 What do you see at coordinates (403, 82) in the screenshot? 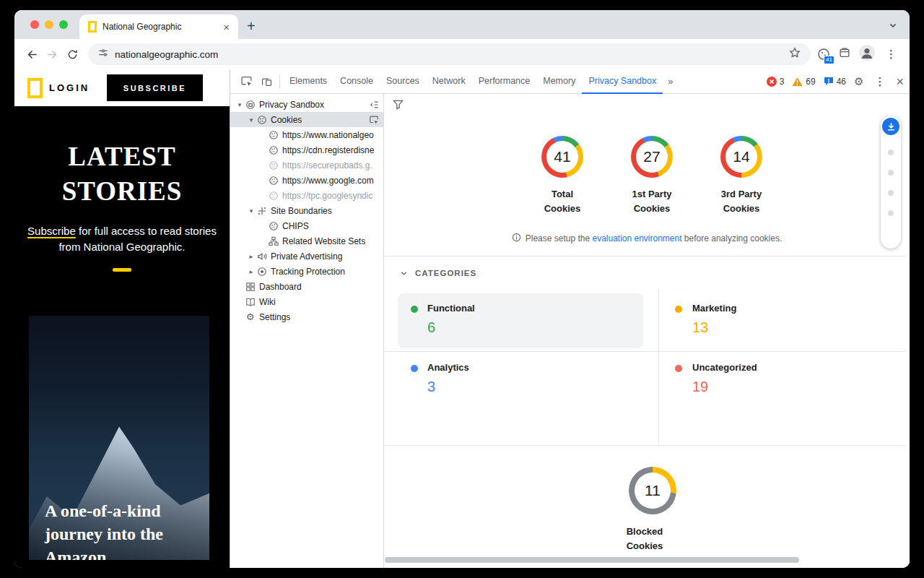
I see `tab-sources: Sources` at bounding box center [403, 82].